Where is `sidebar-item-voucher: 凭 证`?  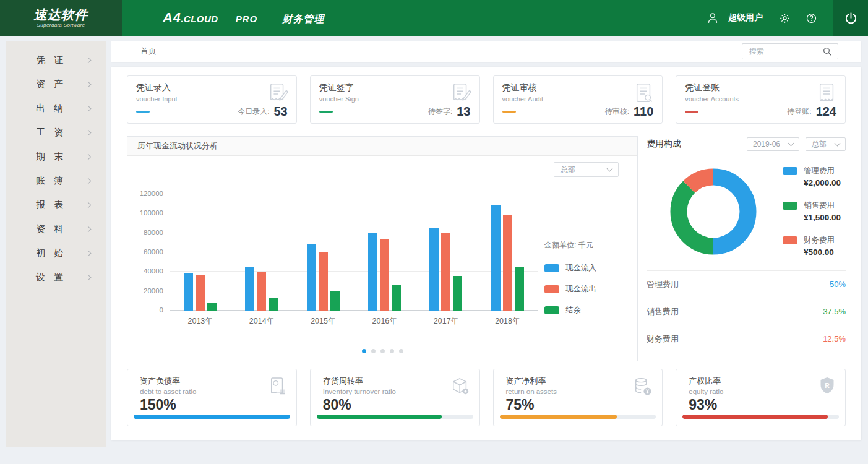
sidebar-item-voucher: 凭 证 is located at coordinates (56, 61).